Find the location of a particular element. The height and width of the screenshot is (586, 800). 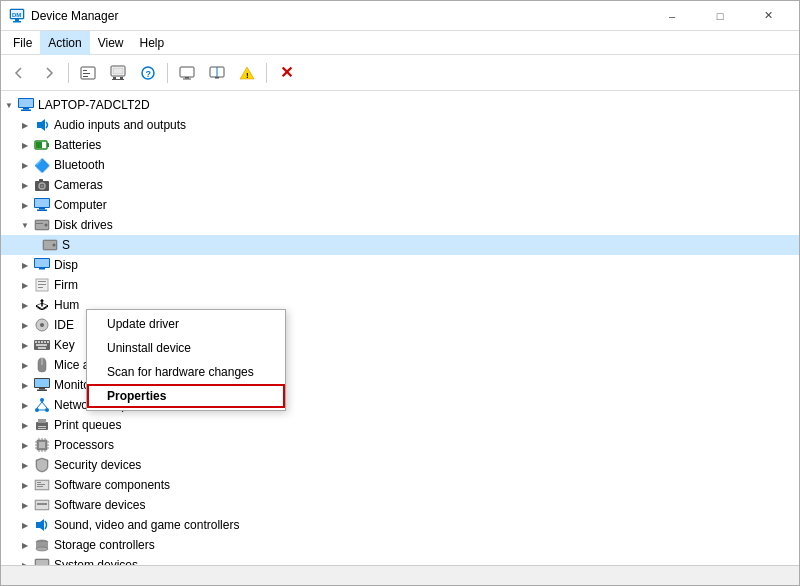

tree-item-cameras: ▶ Cameras is located at coordinates (400, 185).